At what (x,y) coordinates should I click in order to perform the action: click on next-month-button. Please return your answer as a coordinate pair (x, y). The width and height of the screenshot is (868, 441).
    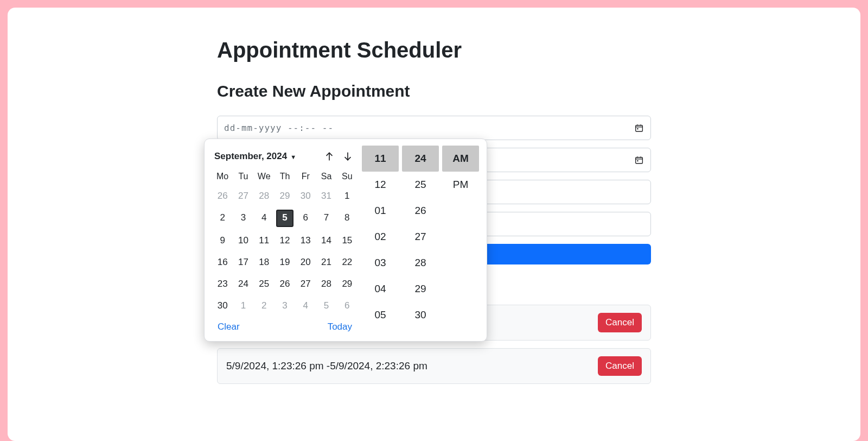
    Looking at the image, I should click on (348, 156).